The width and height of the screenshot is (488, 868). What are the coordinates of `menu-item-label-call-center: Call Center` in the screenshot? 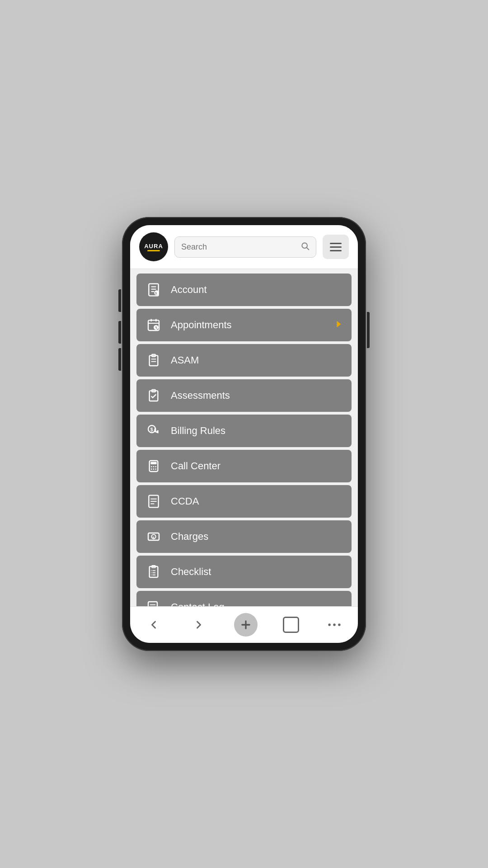 It's located at (196, 466).